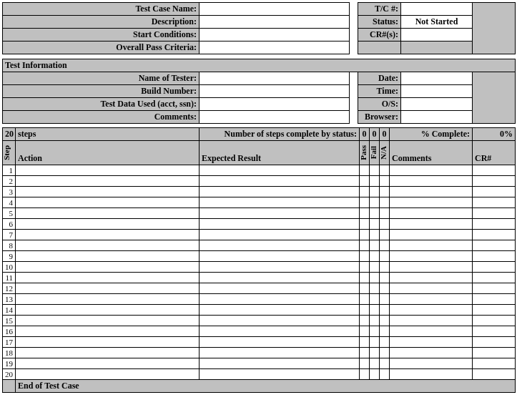 This screenshot has width=517, height=420. What do you see at coordinates (437, 91) in the screenshot?
I see `time-value` at bounding box center [437, 91].